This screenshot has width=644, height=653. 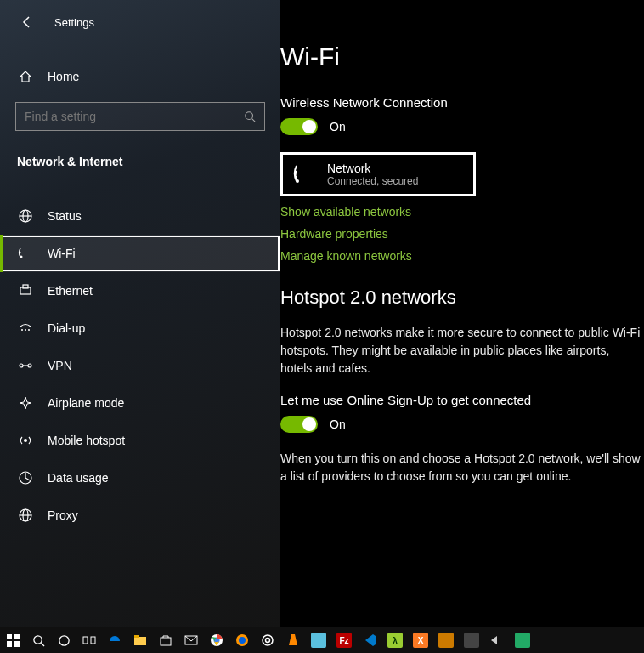 I want to click on dialup-icon, so click(x=25, y=328).